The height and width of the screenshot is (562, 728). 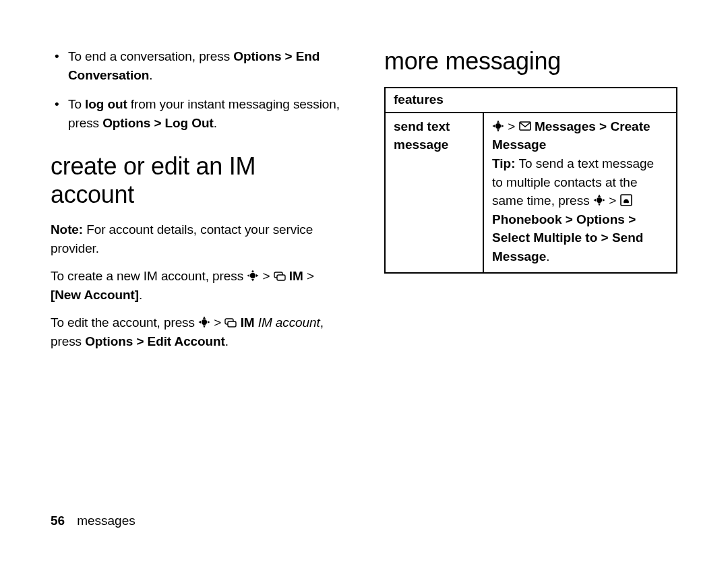 What do you see at coordinates (197, 239) in the screenshot?
I see `note-paragraph: Note: For account details, contact your …` at bounding box center [197, 239].